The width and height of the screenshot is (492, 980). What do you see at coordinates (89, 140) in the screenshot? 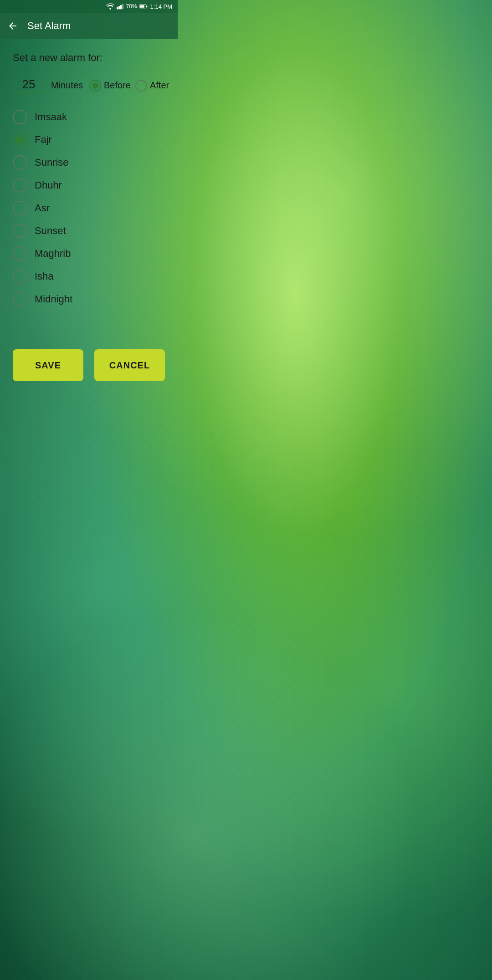
I see `prayer-item-fajr: Fajr` at bounding box center [89, 140].